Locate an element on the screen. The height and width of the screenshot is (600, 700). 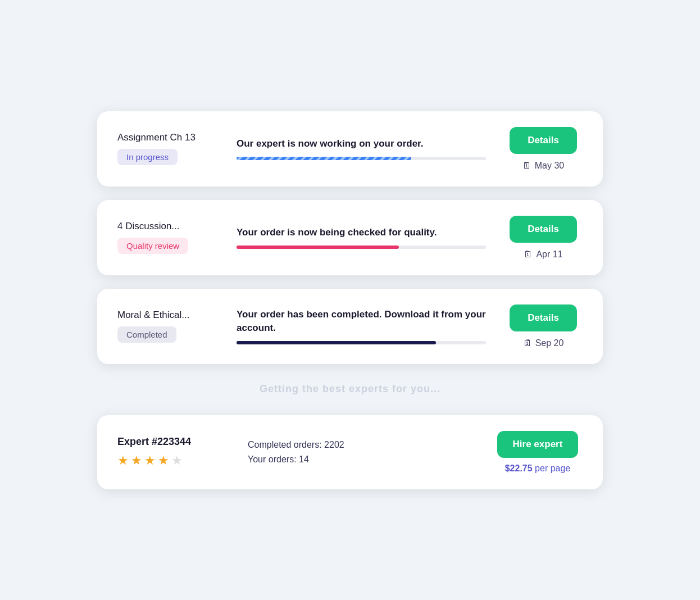
card-3-date-text: Sep 20 is located at coordinates (549, 343).